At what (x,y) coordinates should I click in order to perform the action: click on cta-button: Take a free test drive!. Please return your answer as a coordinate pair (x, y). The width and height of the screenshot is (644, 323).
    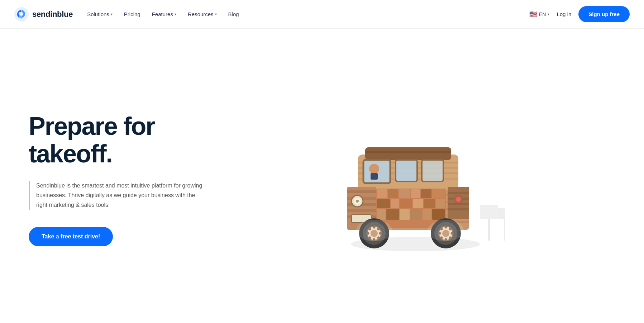
    Looking at the image, I should click on (71, 237).